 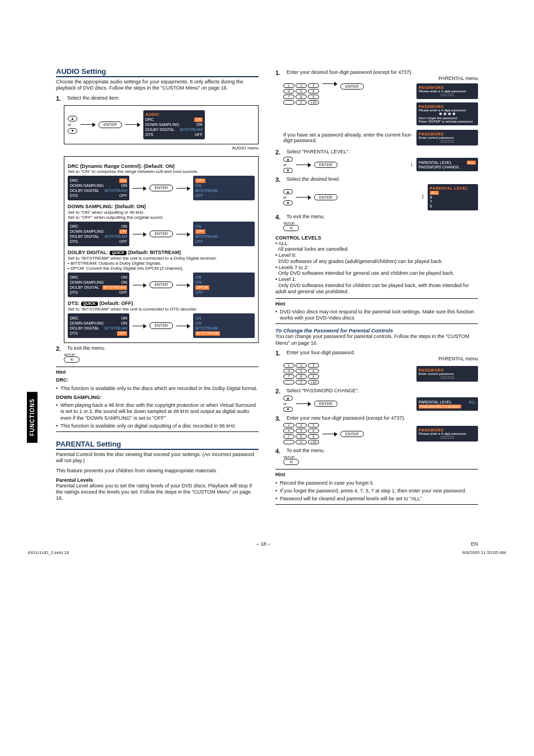 I want to click on hint2-b3: Password will be cleared and parental le…, so click(x=377, y=499).